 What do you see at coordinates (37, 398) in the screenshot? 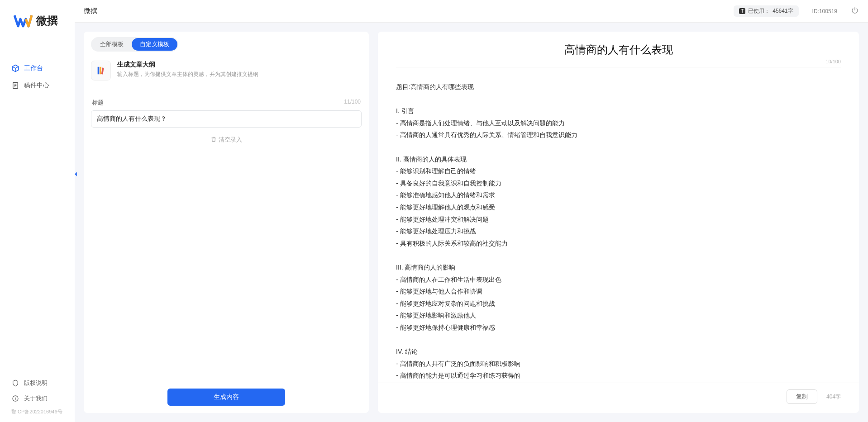
I see `sidebar-item-about: 关于我们` at bounding box center [37, 398].